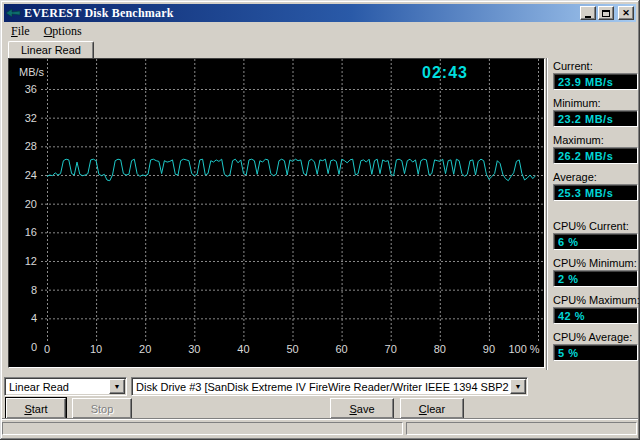  What do you see at coordinates (462, 73) in the screenshot?
I see `elapsed-time: 02:43` at bounding box center [462, 73].